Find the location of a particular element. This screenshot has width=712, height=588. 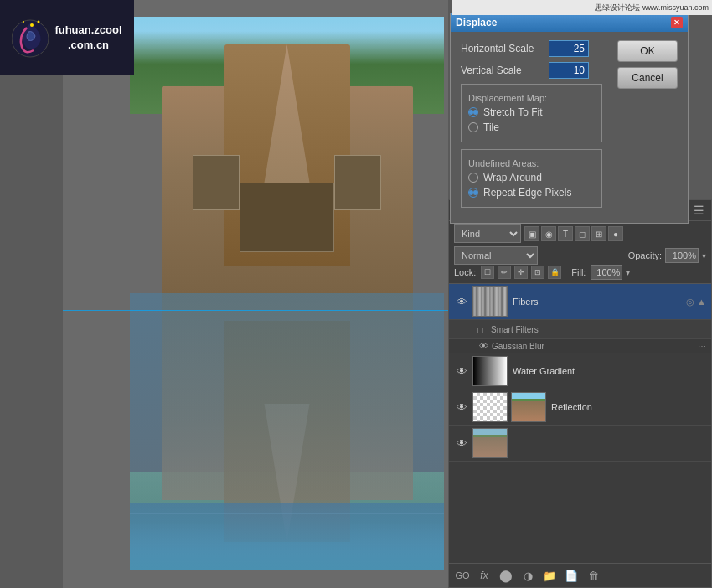

layers-controls: Kind ▣ ◉ T ◻ ⊞ ● Normal Opacity: is located at coordinates (580, 253).